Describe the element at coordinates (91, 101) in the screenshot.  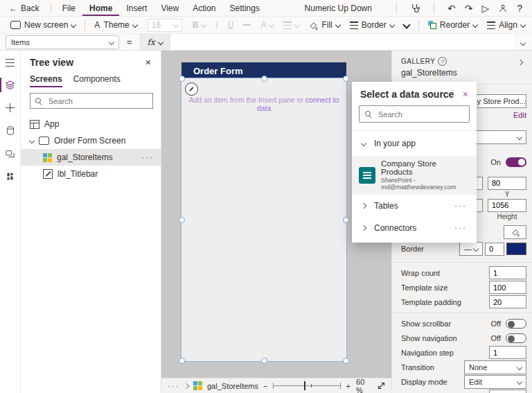
I see `tree-search-box` at that location.